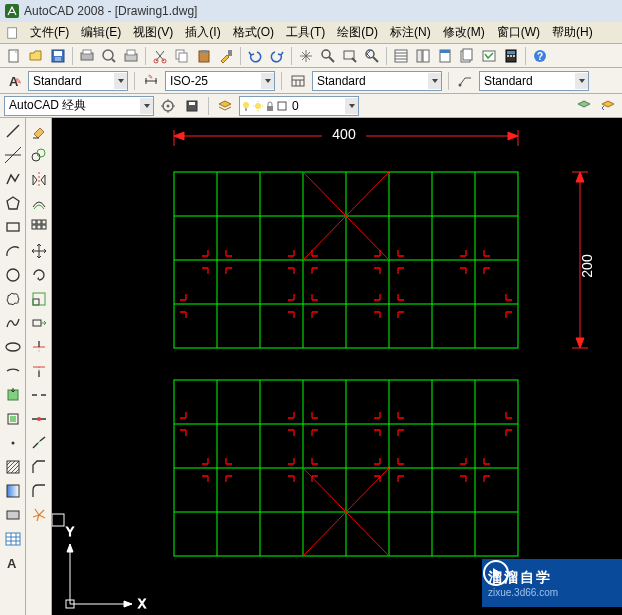  Describe the element at coordinates (151, 81) in the screenshot. I see `dim-style-button: ✎` at that location.